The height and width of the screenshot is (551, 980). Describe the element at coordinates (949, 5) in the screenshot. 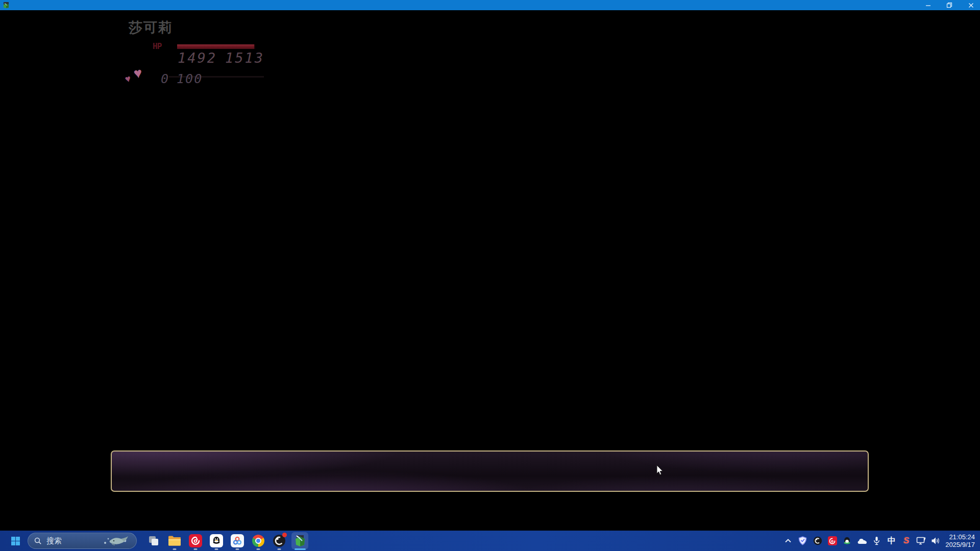

I see `restore-icon` at that location.